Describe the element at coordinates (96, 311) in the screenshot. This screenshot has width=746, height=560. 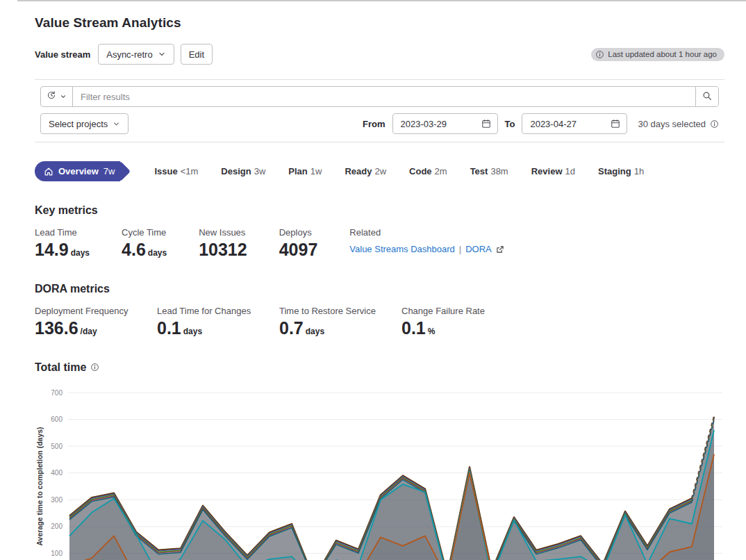
I see `metric-label: Deployment Frequency` at that location.